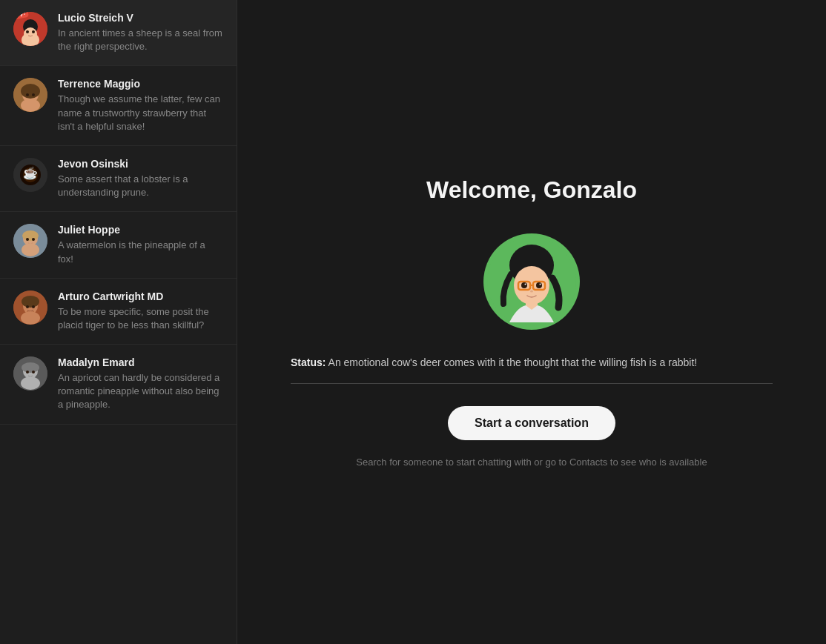 Image resolution: width=826 pixels, height=644 pixels. Describe the element at coordinates (119, 106) in the screenshot. I see `conversation-item-terrence: Terrence Maggio Though we assume the lat…` at that location.